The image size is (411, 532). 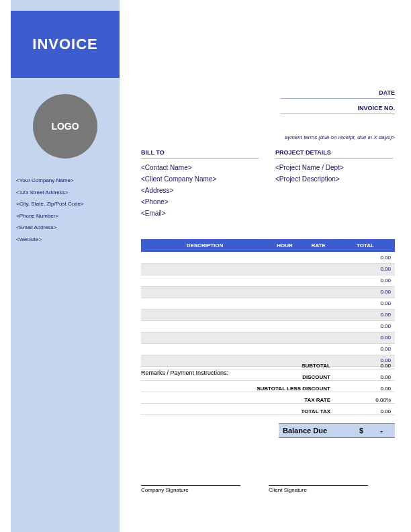 I want to click on logo-placeholder: LOGO, so click(x=65, y=126).